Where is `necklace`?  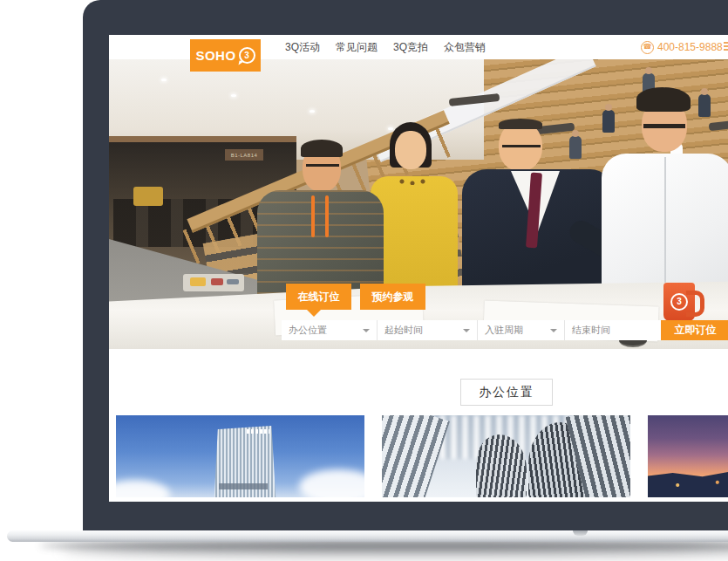 necklace is located at coordinates (414, 181).